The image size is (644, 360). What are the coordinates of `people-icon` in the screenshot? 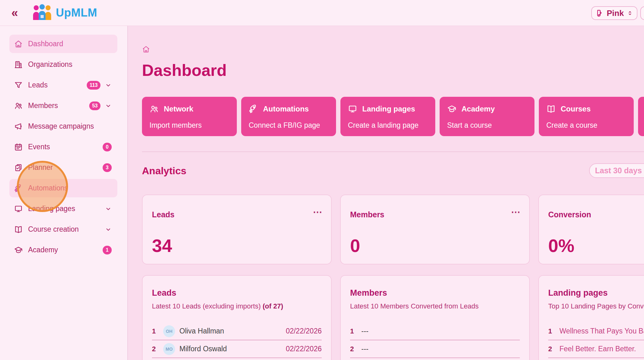 It's located at (18, 106).